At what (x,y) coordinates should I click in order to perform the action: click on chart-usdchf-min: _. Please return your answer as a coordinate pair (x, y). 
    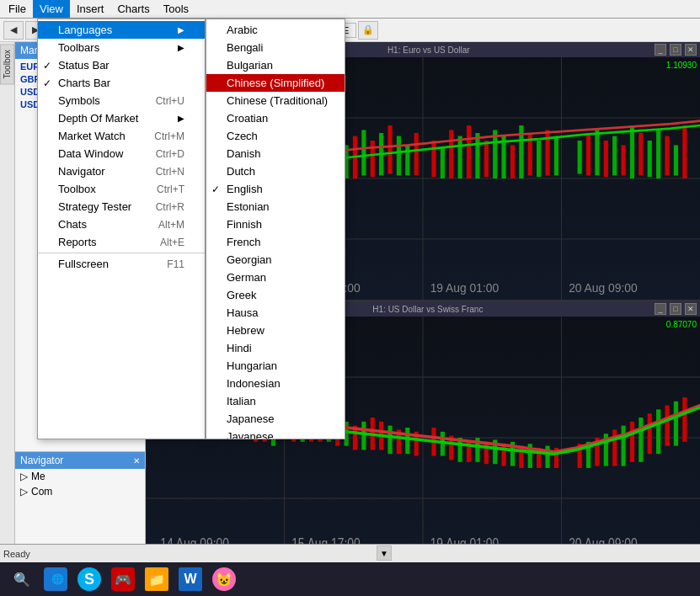
    Looking at the image, I should click on (660, 309).